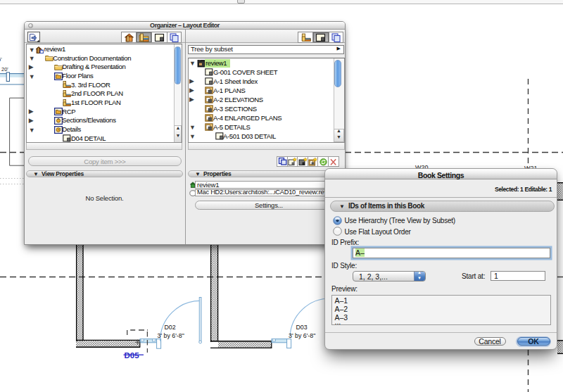 Image resolution: width=563 pixels, height=392 pixels. What do you see at coordinates (5, 69) in the screenshot?
I see `svg-text: 20'` at bounding box center [5, 69].